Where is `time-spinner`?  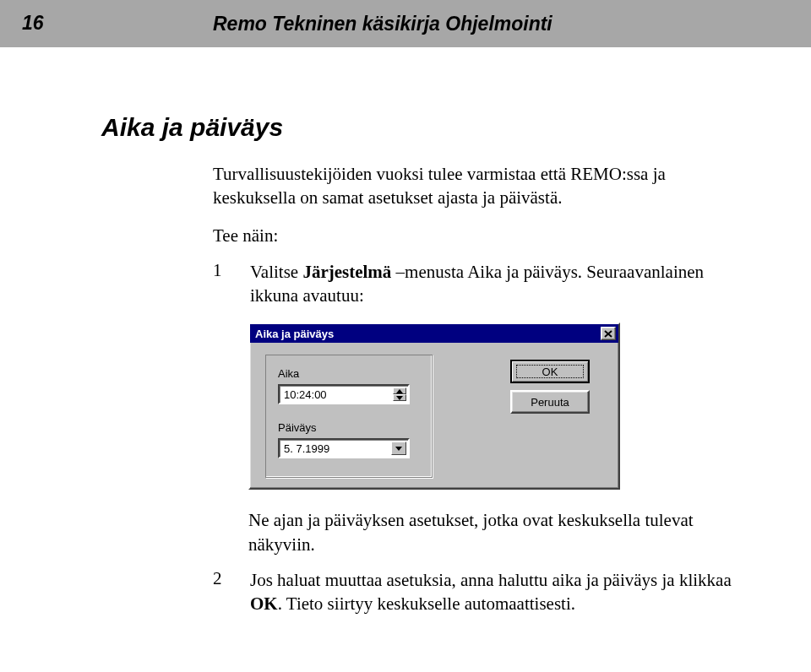 time-spinner is located at coordinates (400, 394).